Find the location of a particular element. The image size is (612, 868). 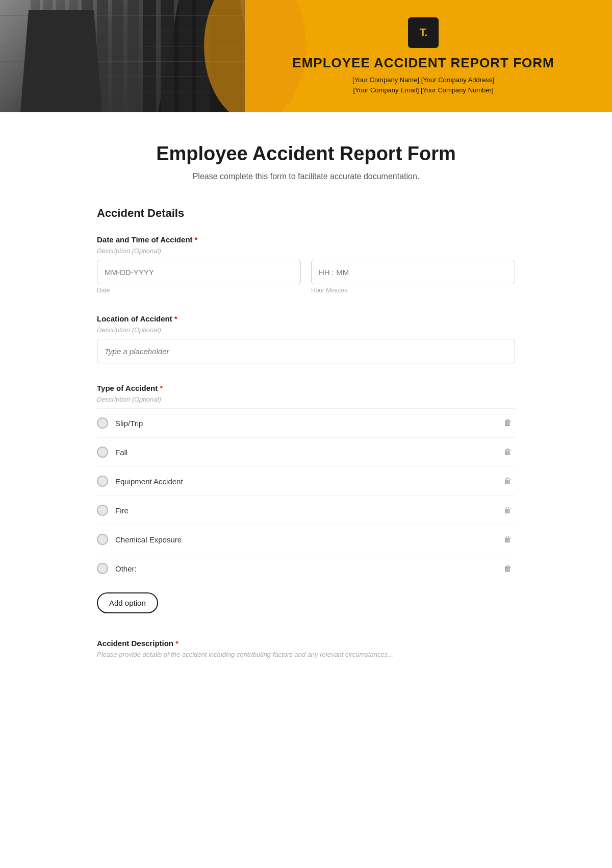

radio-label-text: Chemical Exposure is located at coordinates (148, 540).